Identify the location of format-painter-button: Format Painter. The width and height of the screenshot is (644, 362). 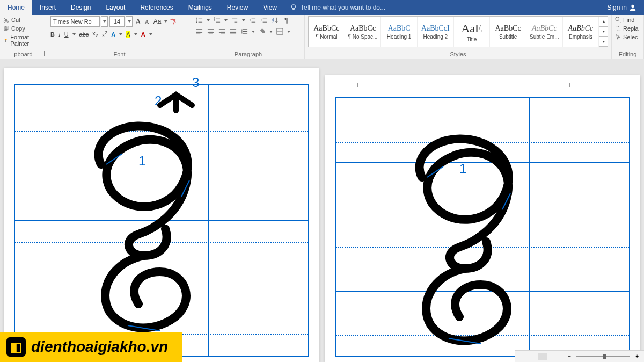
(24, 40).